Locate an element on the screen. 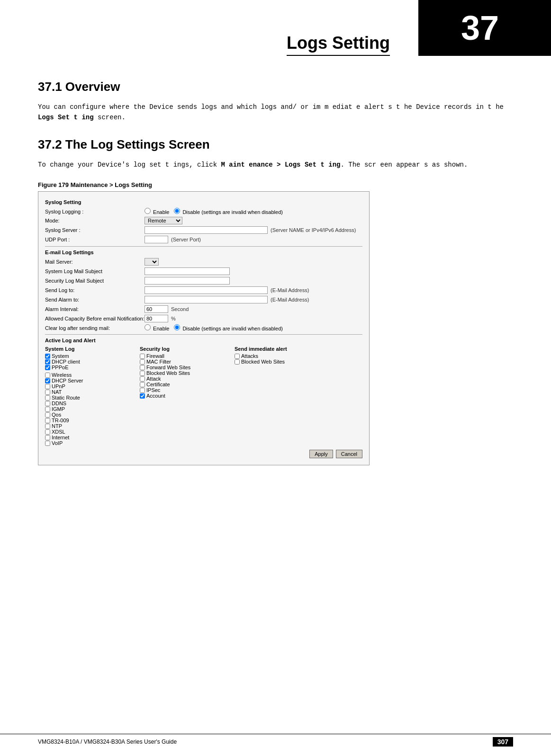  security-log-firewall: Firewall is located at coordinates (187, 356).